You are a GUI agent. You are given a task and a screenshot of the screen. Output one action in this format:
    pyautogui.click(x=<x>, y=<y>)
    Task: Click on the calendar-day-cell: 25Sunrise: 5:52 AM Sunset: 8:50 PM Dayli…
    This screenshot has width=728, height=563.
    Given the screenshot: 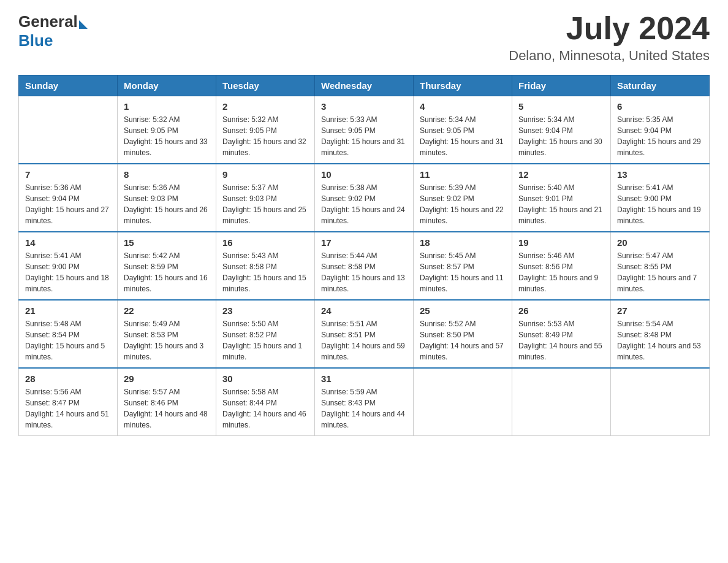 What is the action you would take?
    pyautogui.click(x=463, y=334)
    